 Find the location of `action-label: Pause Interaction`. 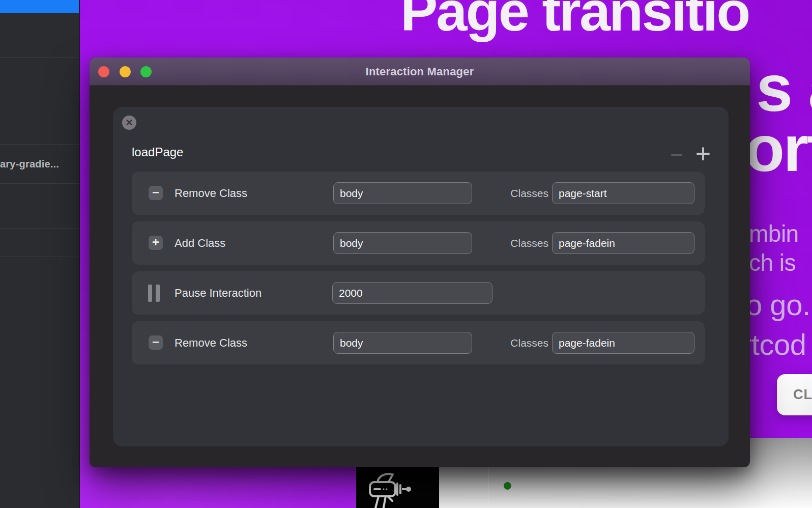

action-label: Pause Interaction is located at coordinates (218, 293).